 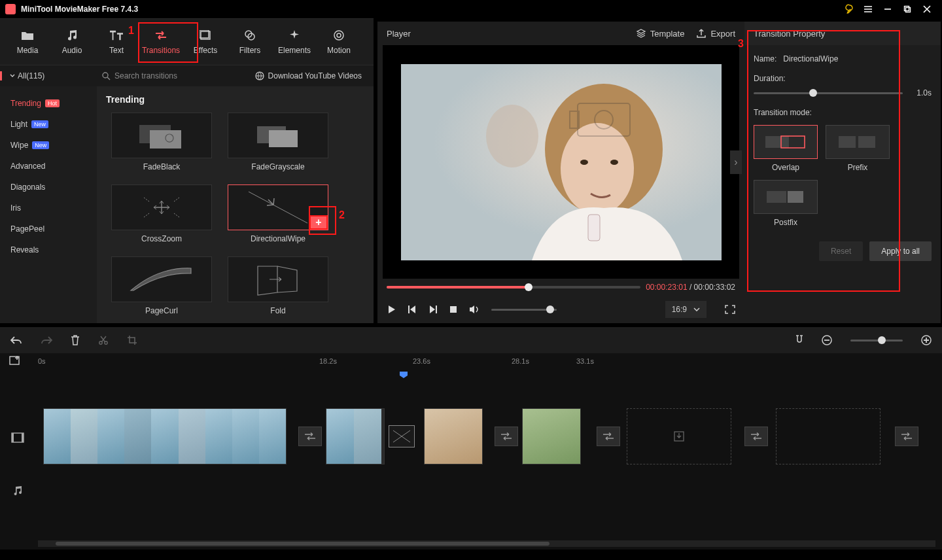 What do you see at coordinates (18, 438) in the screenshot?
I see `video-track-header` at bounding box center [18, 438].